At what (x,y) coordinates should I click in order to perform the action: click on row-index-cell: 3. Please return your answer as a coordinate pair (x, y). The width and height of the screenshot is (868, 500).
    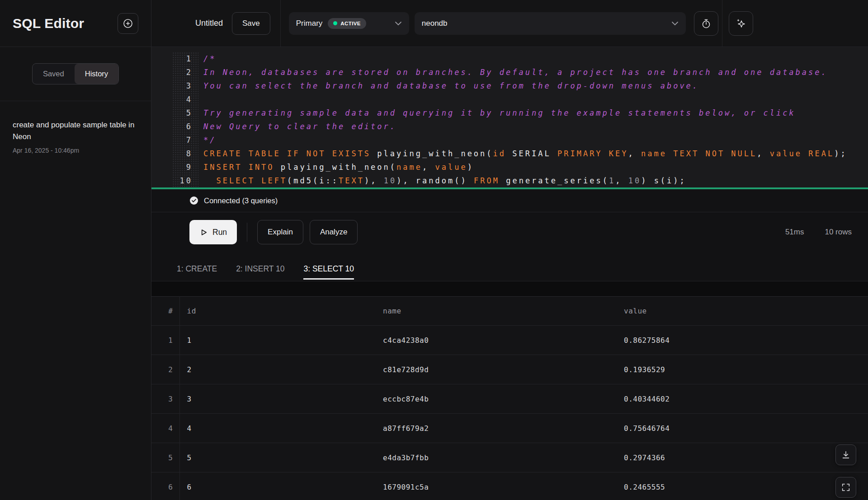
    Looking at the image, I should click on (165, 399).